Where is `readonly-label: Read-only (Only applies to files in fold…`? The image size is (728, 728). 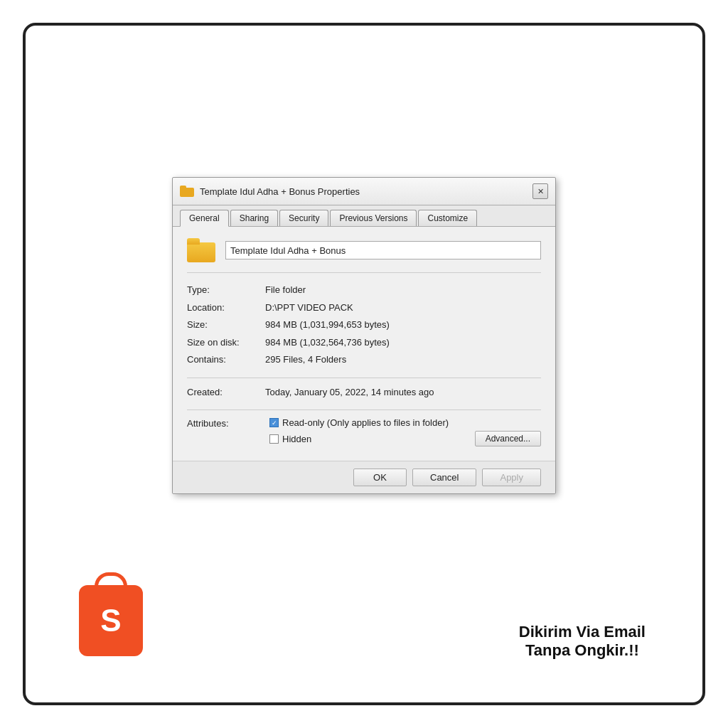 readonly-label: Read-only (Only applies to files in fold… is located at coordinates (365, 422).